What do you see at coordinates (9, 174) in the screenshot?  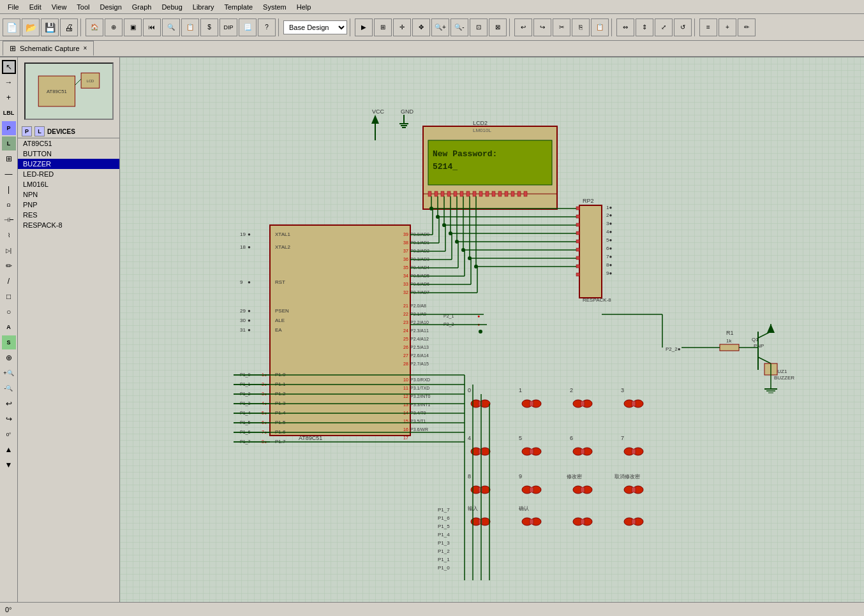 I see `wire-h-tool: —` at bounding box center [9, 174].